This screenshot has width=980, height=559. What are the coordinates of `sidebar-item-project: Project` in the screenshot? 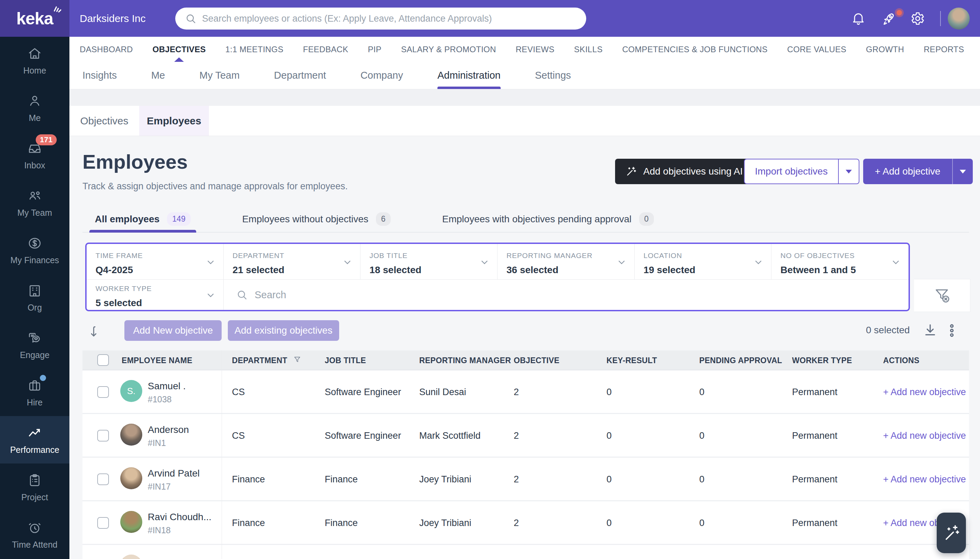 It's located at (35, 487).